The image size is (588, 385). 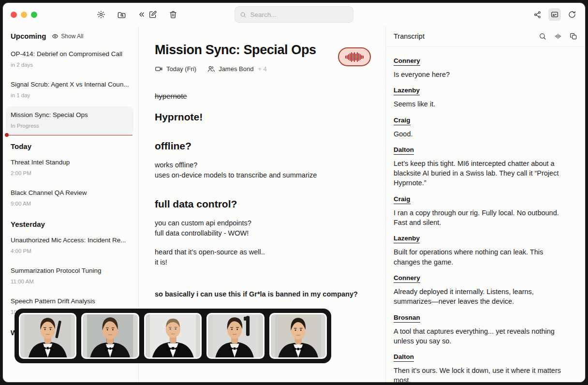 I want to click on transcript-title: Transcript, so click(x=409, y=36).